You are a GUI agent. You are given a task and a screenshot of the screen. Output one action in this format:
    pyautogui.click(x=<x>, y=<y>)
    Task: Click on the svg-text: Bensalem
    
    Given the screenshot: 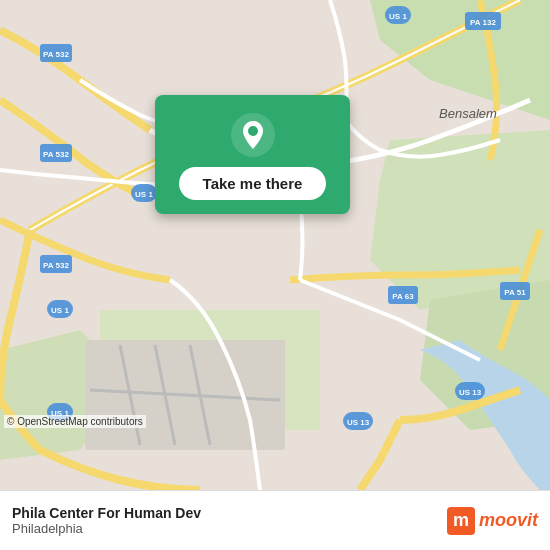 What is the action you would take?
    pyautogui.click(x=468, y=114)
    